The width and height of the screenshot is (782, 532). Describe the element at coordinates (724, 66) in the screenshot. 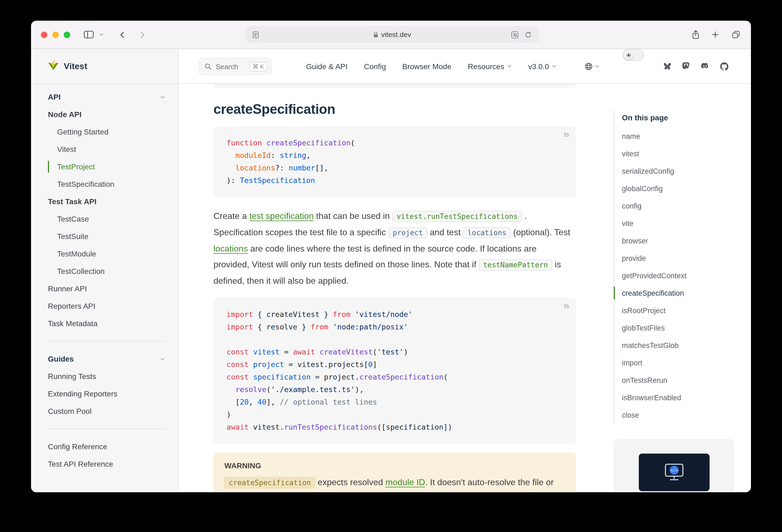

I see `github-link` at that location.